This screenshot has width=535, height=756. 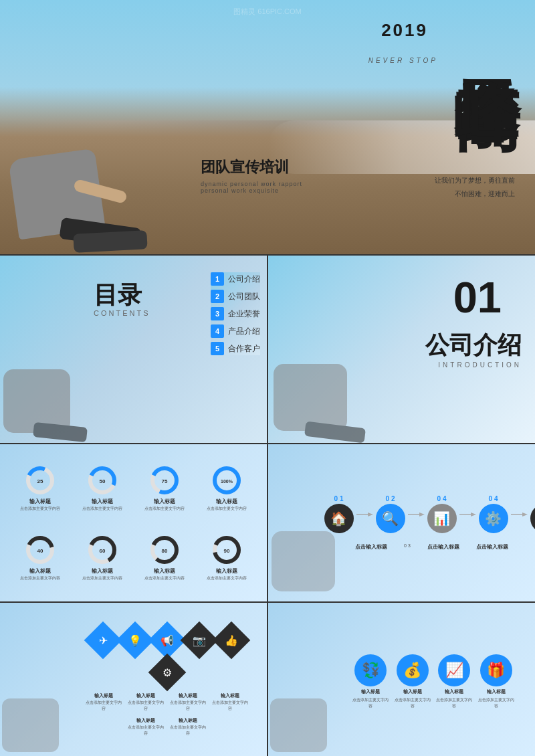 I want to click on right-motivation-text: 让我们为了梦想，勇往直前 不怕困难，迎难而上, so click(x=475, y=187).